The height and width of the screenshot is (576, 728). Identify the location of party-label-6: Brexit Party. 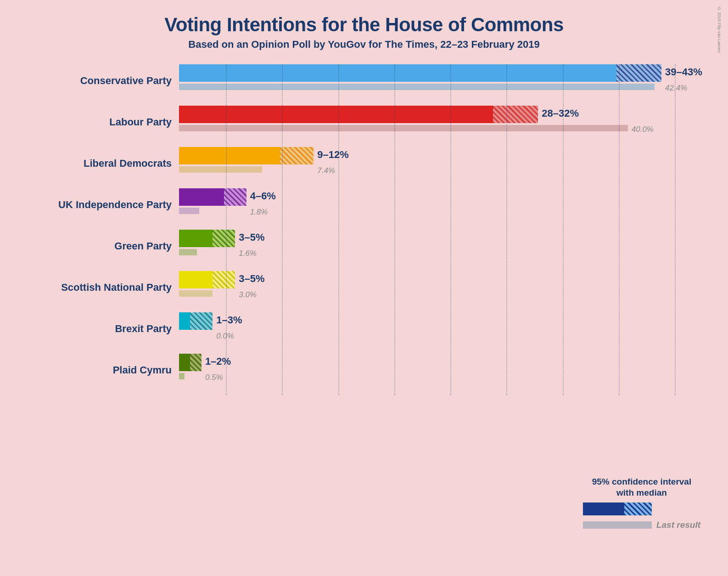
(103, 329).